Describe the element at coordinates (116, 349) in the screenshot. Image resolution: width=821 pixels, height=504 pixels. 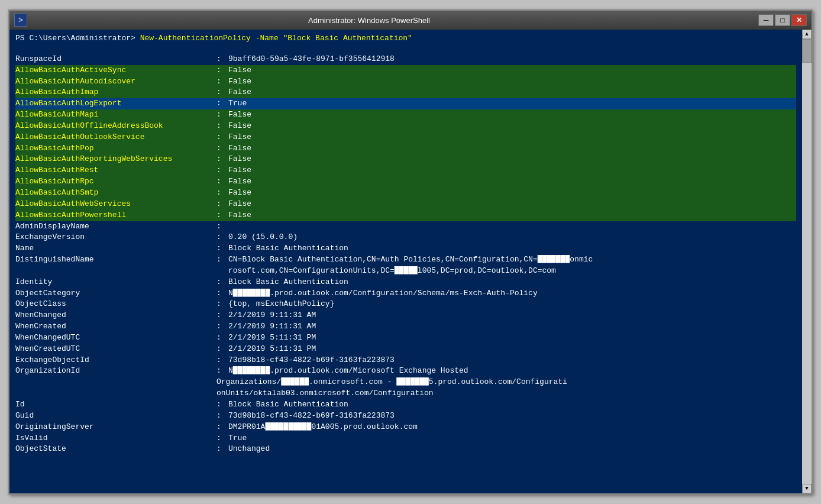
I see `property-name: WhenCreatedUTC` at that location.